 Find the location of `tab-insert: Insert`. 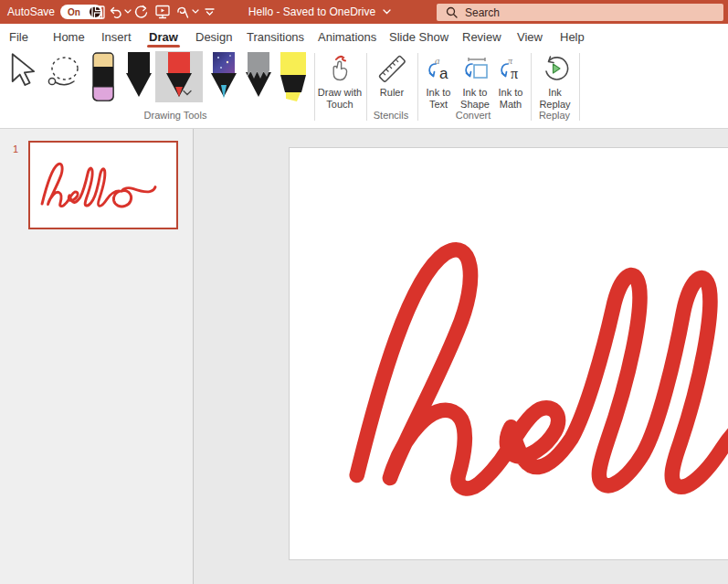

tab-insert: Insert is located at coordinates (117, 37).